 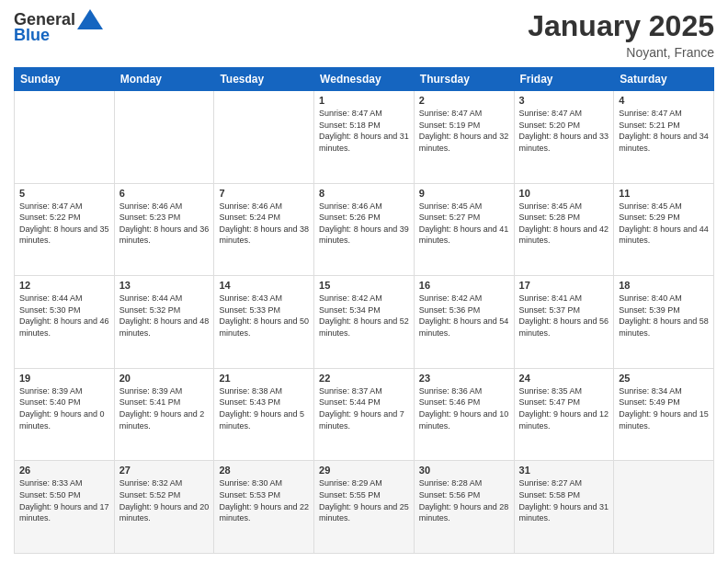 What do you see at coordinates (564, 193) in the screenshot?
I see `day-number: 10` at bounding box center [564, 193].